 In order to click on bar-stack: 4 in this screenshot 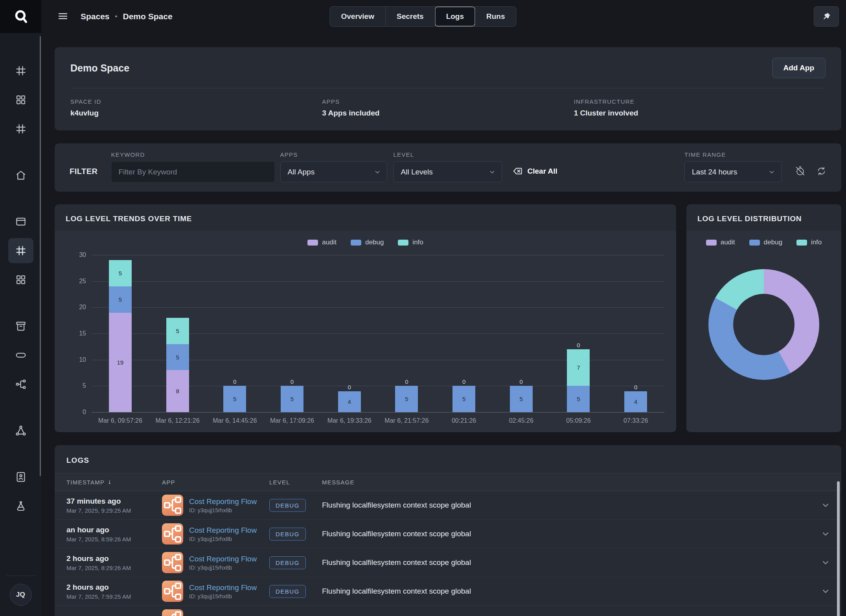, I will do `click(636, 402)`.